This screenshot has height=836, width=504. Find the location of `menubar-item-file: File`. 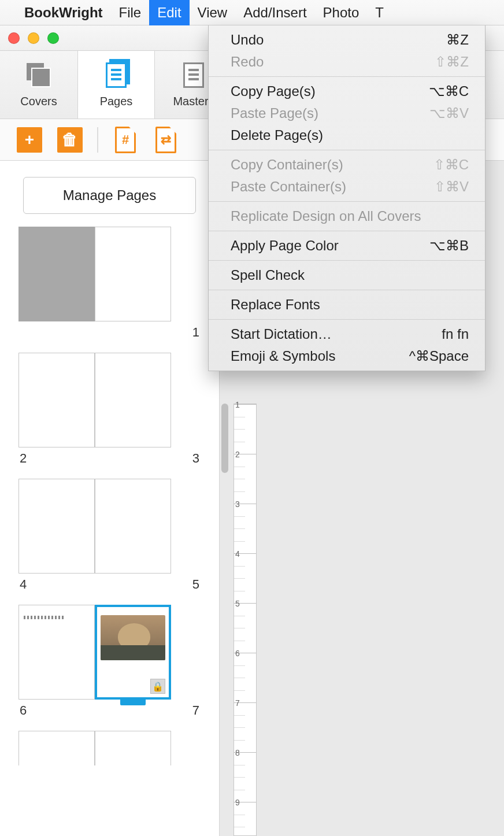

menubar-item-file: File is located at coordinates (131, 13).